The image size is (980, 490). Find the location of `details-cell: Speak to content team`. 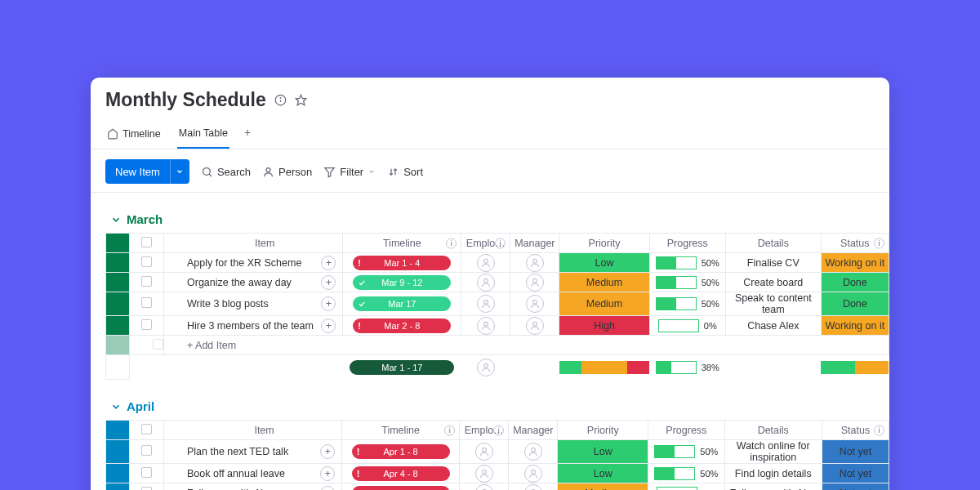

details-cell: Speak to content team is located at coordinates (773, 304).